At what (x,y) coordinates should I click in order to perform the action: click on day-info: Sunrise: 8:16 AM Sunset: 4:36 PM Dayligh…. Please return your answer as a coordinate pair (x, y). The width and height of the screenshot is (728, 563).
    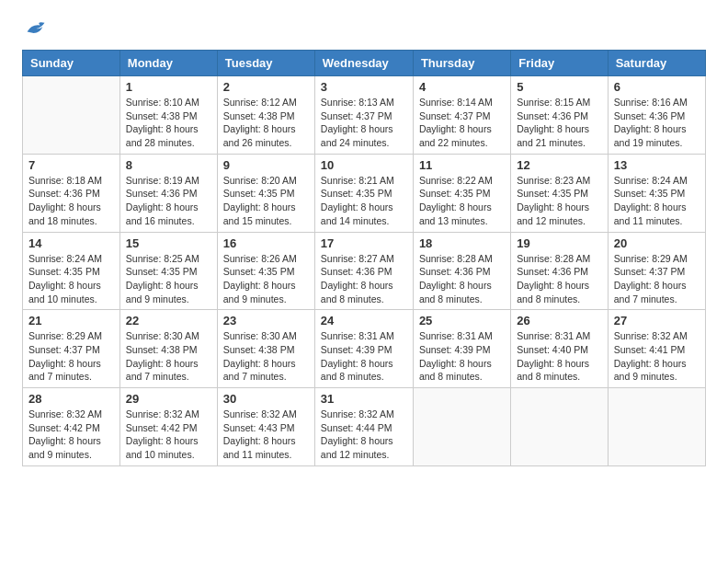
    Looking at the image, I should click on (656, 123).